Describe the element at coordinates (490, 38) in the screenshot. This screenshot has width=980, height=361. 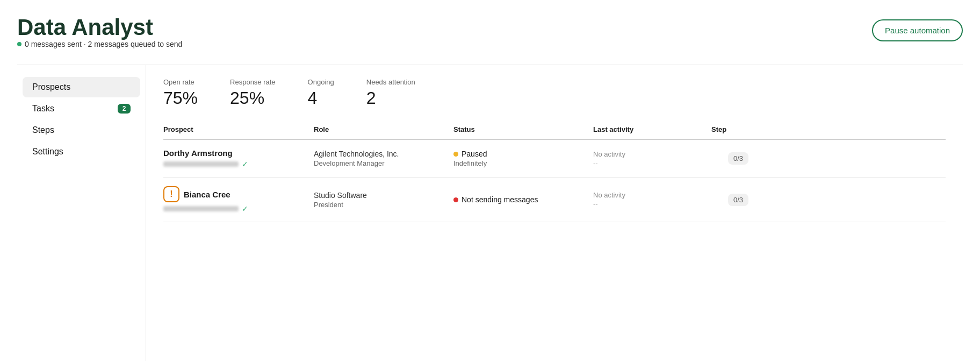
I see `page-header: Data Analyst 0 messages sent · 2 message…` at that location.